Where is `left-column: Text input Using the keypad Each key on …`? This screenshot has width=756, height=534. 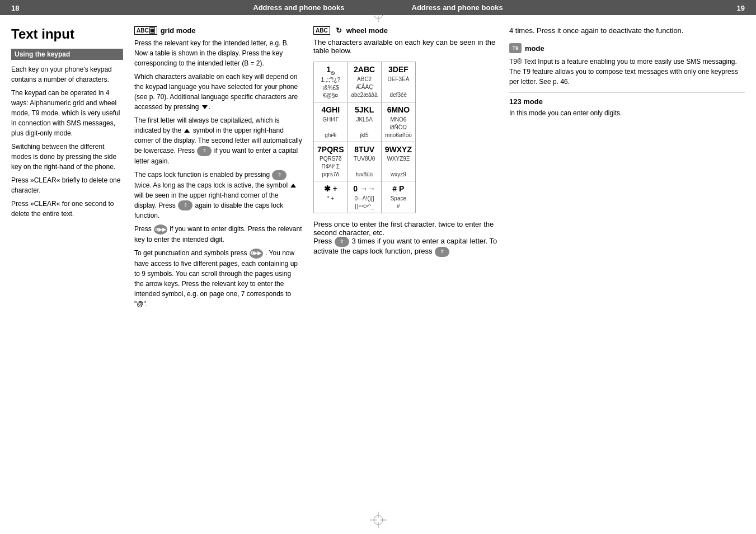 left-column: Text input Using the keypad Each key on … is located at coordinates (73, 169).